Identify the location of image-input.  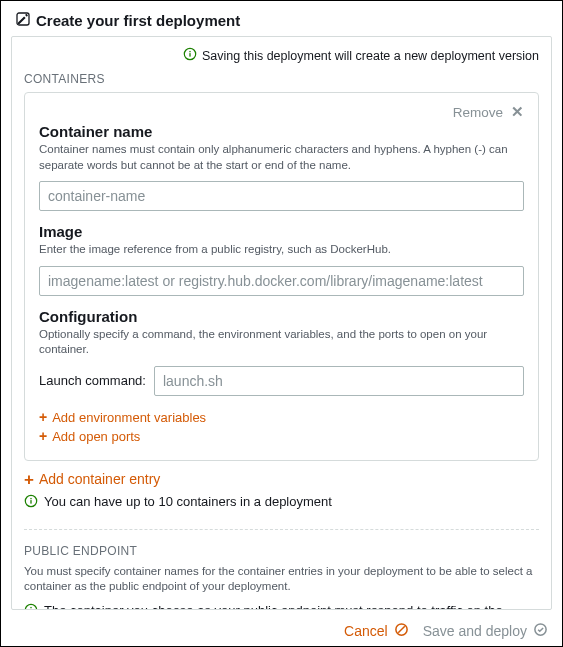
(282, 281).